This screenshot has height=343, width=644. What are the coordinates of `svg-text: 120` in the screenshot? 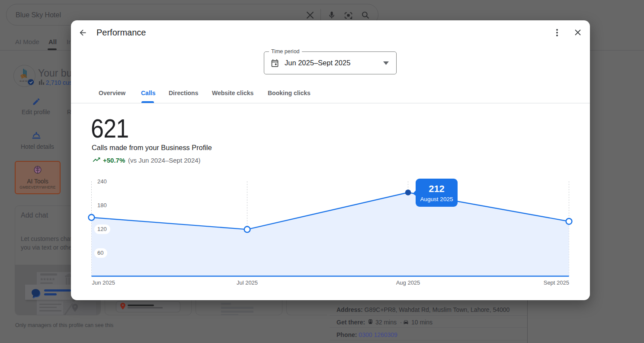 It's located at (102, 229).